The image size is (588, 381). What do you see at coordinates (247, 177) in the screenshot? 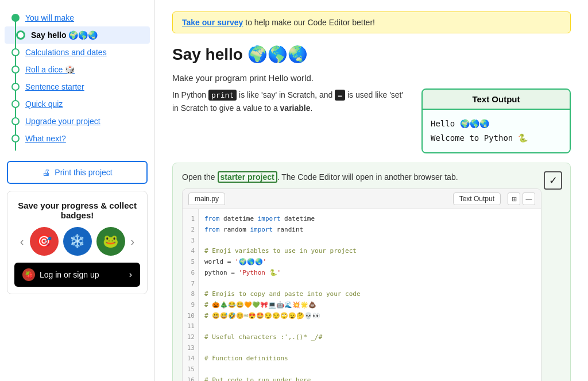
I see `starter-project-link: starter project` at bounding box center [247, 177].